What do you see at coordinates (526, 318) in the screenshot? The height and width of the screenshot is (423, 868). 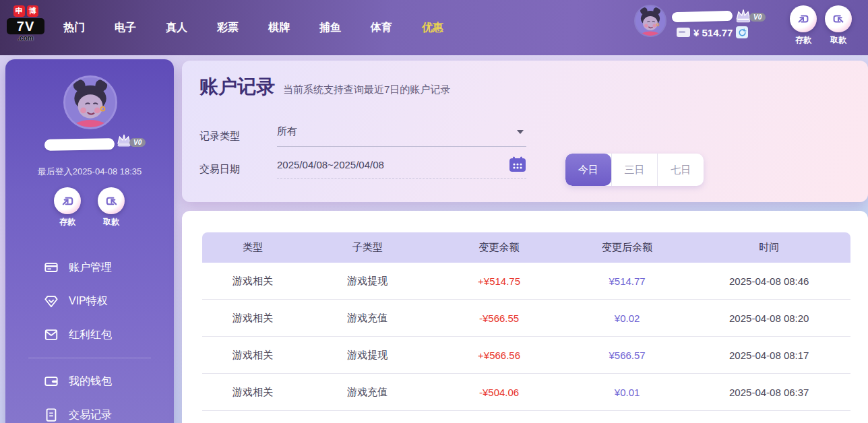 I see `table-row: 游戏相关 游戏充值 -¥566.55 ¥0.02 2025-04-08 08:2…` at bounding box center [526, 318].